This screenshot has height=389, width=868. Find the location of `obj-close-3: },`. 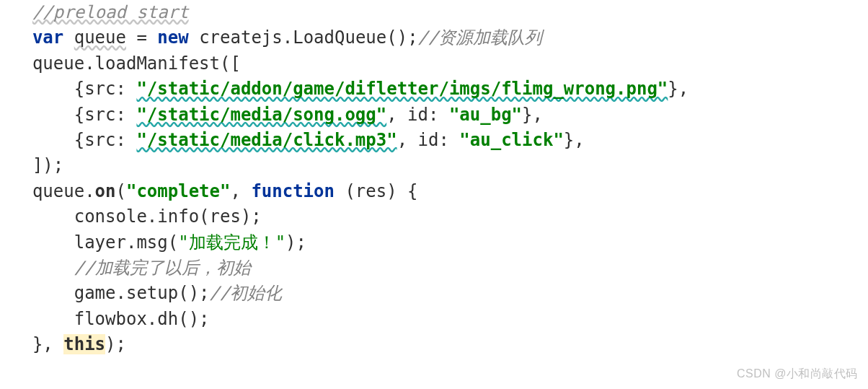

obj-close-3: }, is located at coordinates (574, 140).